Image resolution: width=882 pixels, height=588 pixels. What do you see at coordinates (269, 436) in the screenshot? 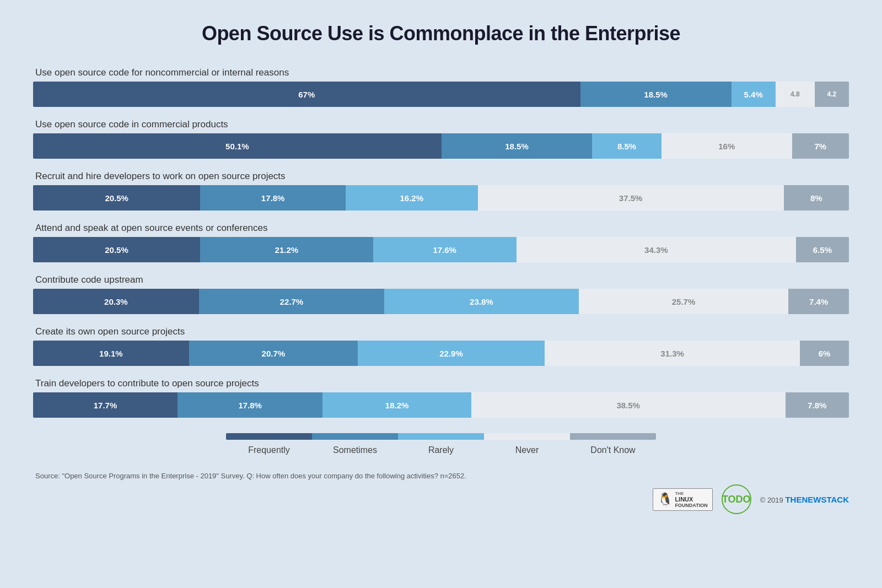
I see `legend-seg-frequently` at bounding box center [269, 436].